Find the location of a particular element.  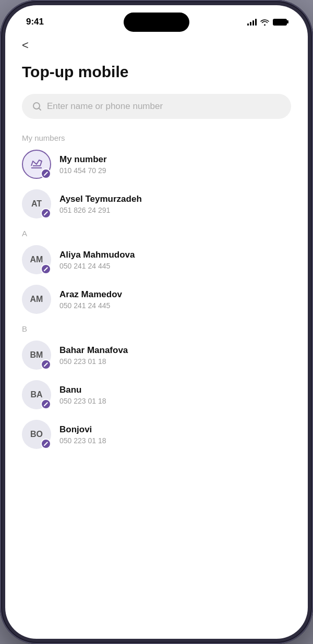

section-label-a: A is located at coordinates (156, 234).